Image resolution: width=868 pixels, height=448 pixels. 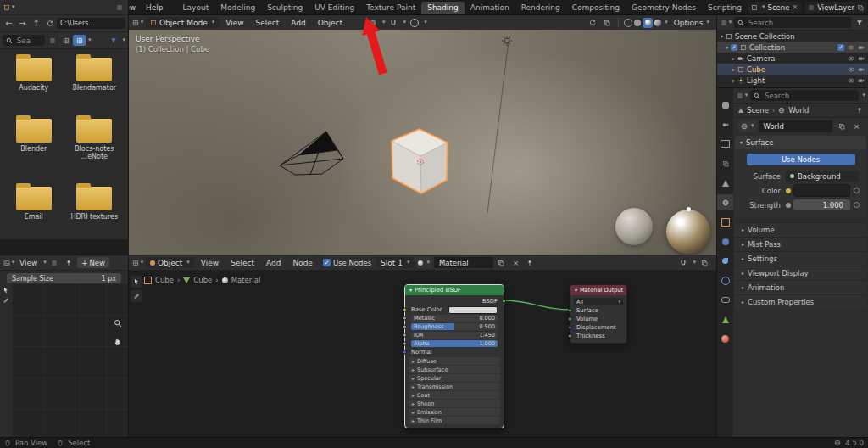 I want to click on collapse-icon: ▾, so click(x=576, y=290).